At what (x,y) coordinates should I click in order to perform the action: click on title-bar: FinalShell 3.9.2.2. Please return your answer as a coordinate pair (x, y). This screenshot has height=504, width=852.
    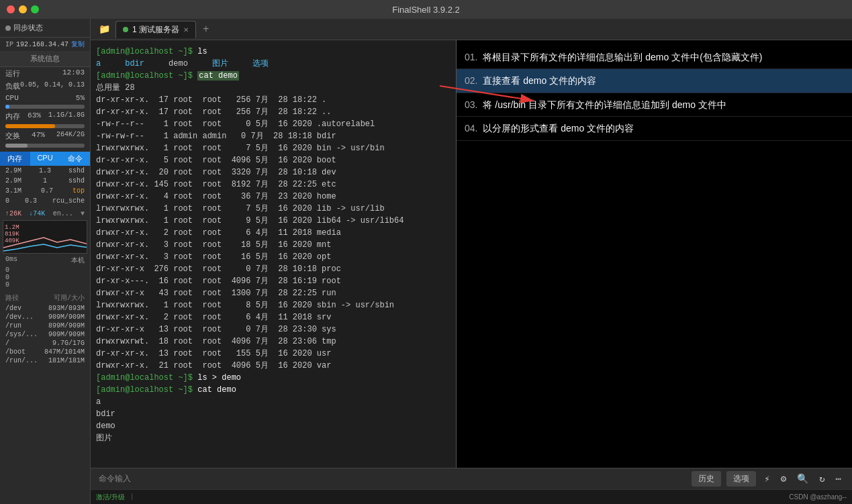
    Looking at the image, I should click on (426, 9).